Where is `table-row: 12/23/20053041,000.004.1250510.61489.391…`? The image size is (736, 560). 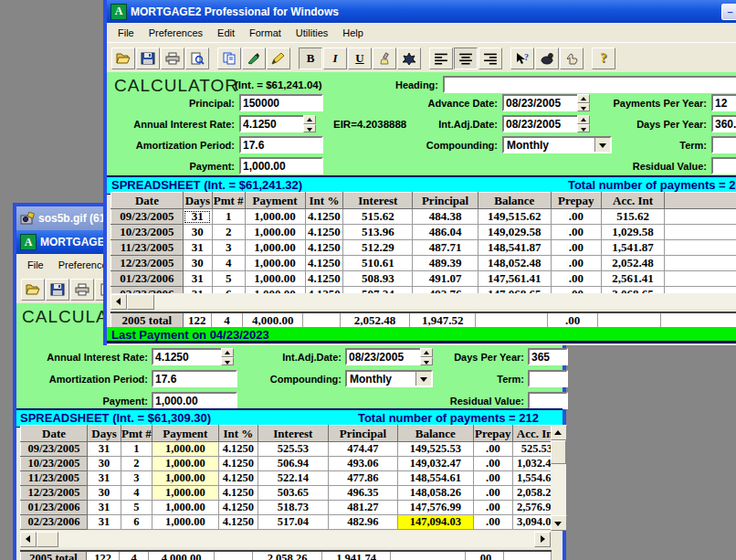
table-row: 12/23/20053041,000.004.1250510.61489.391… is located at coordinates (424, 263).